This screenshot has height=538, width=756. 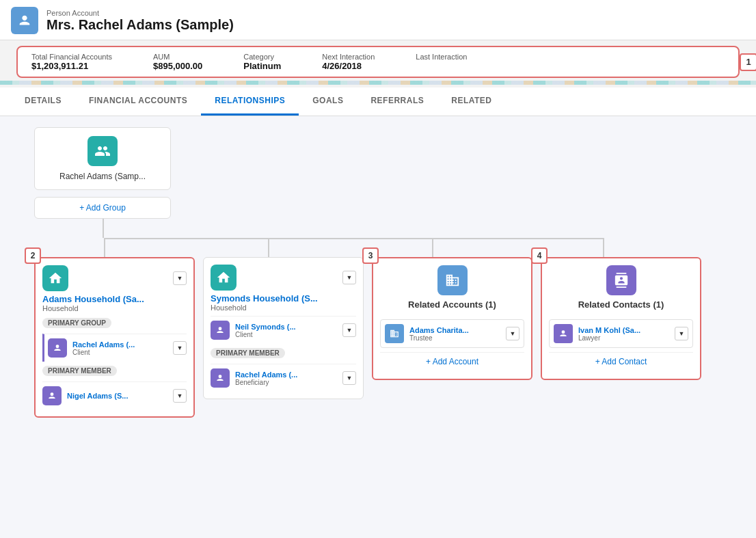 What do you see at coordinates (453, 319) in the screenshot?
I see `card-related-accounts: Related Accounts (1) Adams Charita... Tr…` at bounding box center [453, 319].